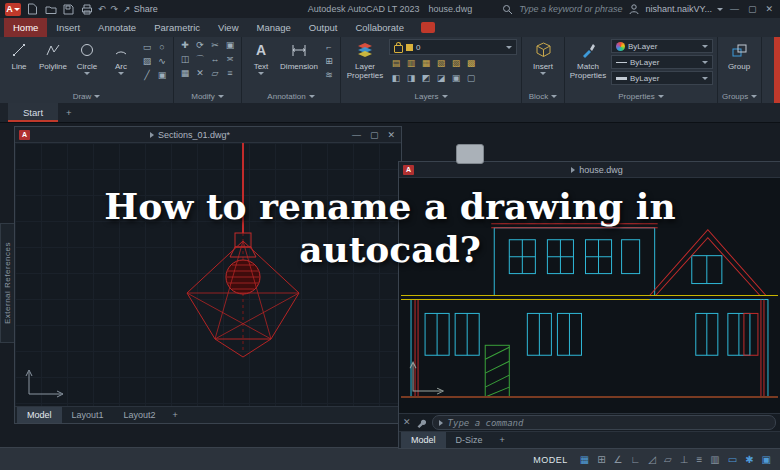 This screenshot has height=470, width=780. I want to click on d-size-tab: D-Size, so click(470, 440).